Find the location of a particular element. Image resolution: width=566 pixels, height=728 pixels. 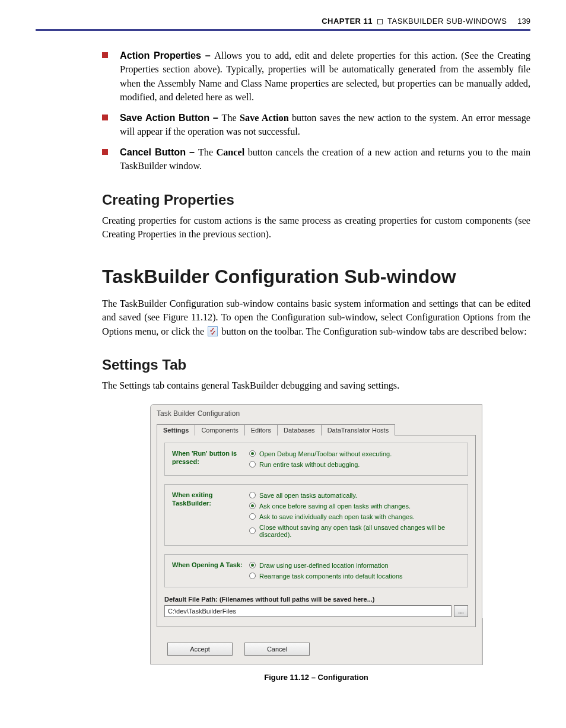

radio-option: Run entire task without debugging. is located at coordinates (355, 465).